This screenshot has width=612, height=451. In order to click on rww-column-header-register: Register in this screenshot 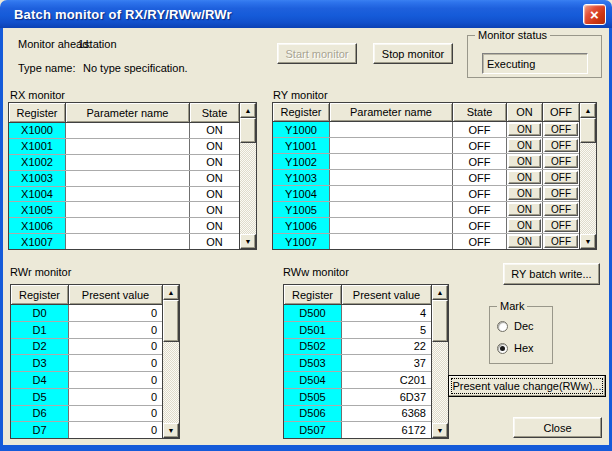, I will do `click(313, 294)`.